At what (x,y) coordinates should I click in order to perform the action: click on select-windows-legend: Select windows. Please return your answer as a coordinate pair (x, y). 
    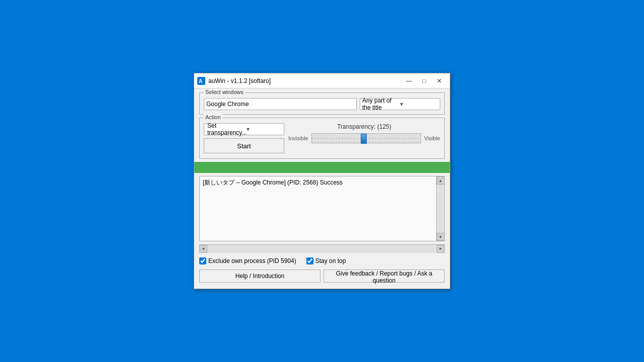
    Looking at the image, I should click on (224, 92).